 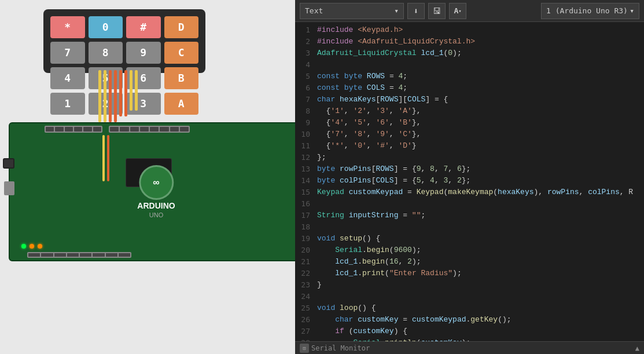 I want to click on code-line: 24, so click(x=470, y=297).